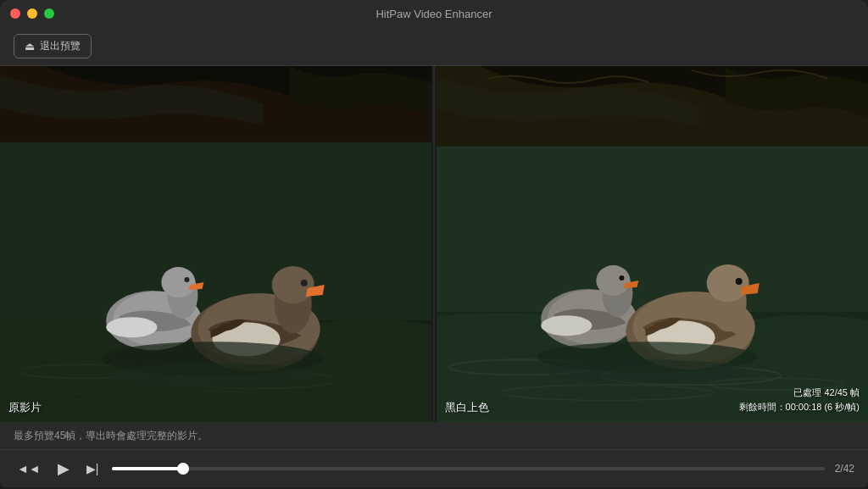  I want to click on progress-fill, so click(147, 469).